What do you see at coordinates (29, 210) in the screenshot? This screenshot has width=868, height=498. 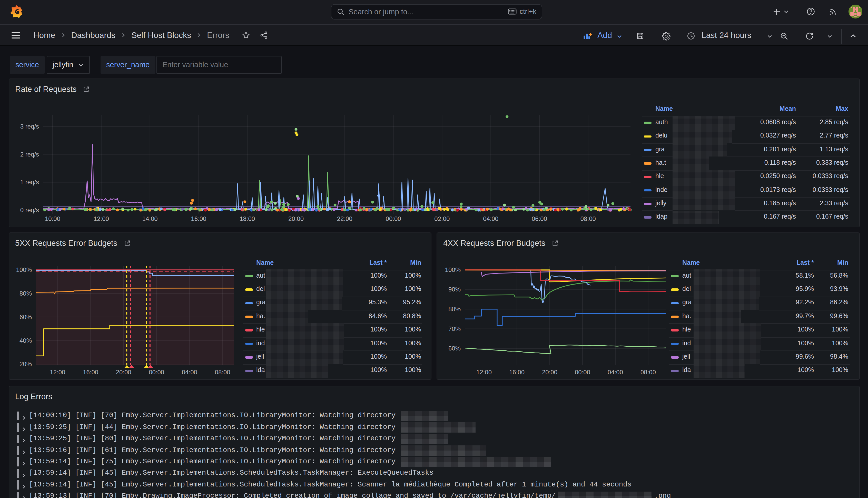 I see `svg-text: 0 req/s` at bounding box center [29, 210].